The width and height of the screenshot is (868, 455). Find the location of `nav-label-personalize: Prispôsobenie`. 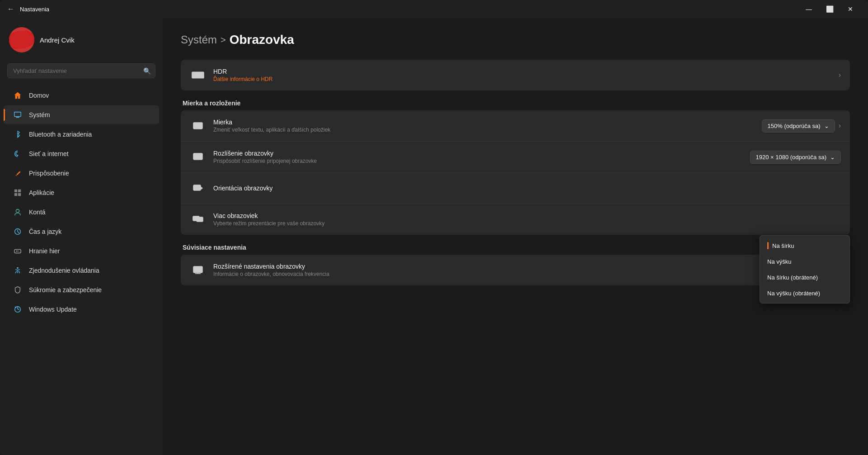

nav-label-personalize: Prispôsobenie is located at coordinates (49, 173).